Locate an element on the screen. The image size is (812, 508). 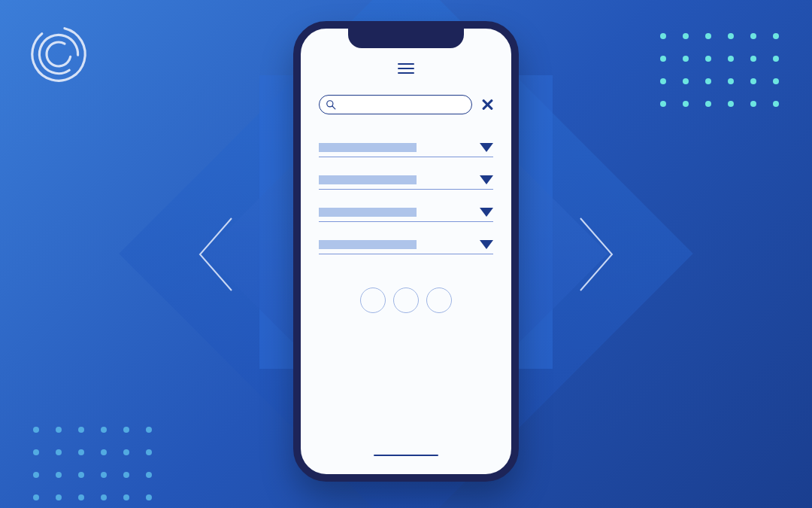
search-icon is located at coordinates (331, 105).